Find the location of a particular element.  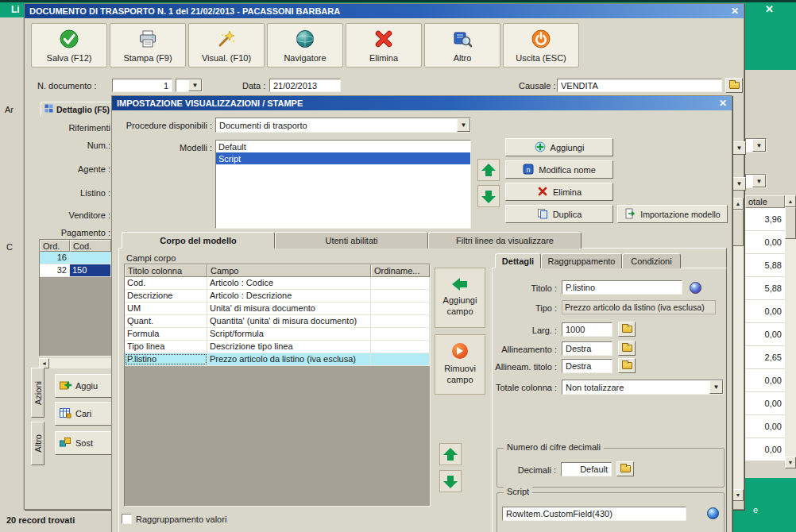

elimina-modello-button: Elimina is located at coordinates (559, 192).